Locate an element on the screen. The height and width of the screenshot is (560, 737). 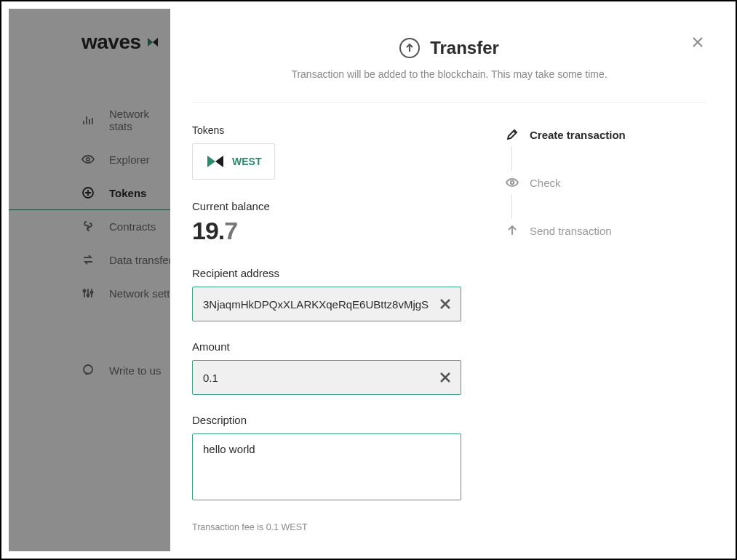
close-button is located at coordinates (698, 42).